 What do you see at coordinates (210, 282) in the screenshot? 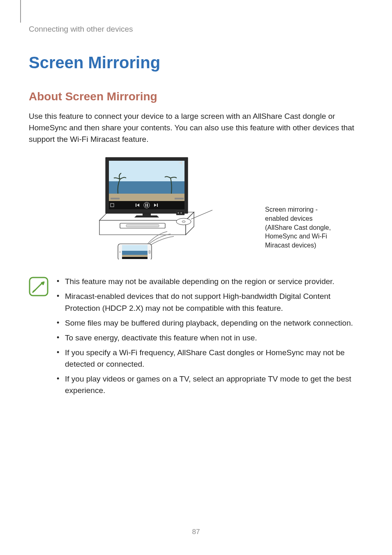
I see `note-item: This feature may not be available depend…` at bounding box center [210, 282].